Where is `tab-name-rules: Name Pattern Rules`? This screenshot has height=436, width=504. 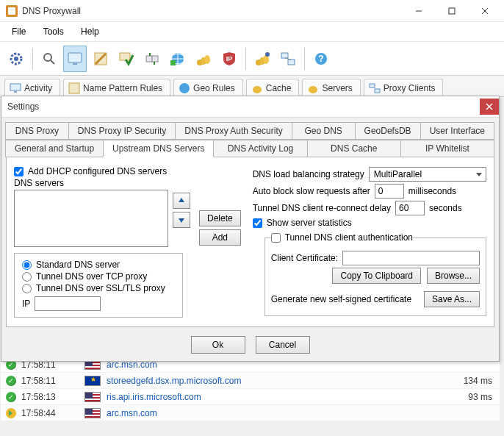
tab-name-rules: Name Pattern Rules is located at coordinates (117, 87).